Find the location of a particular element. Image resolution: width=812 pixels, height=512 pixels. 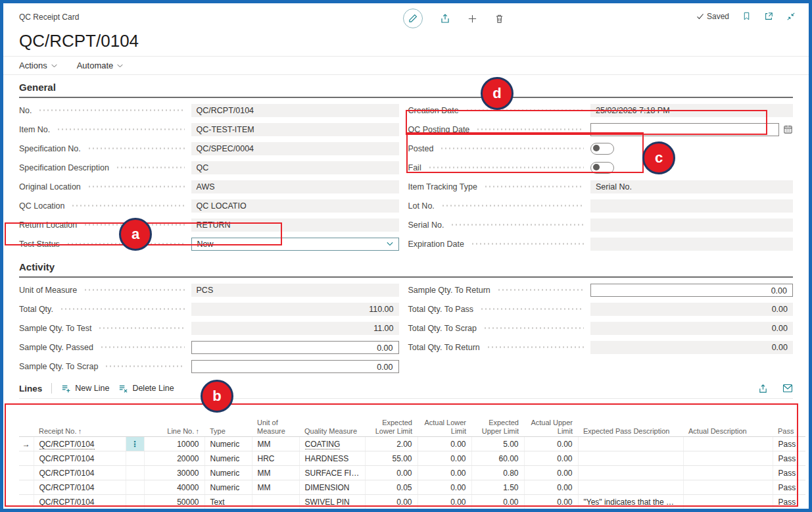

input-sample-qty-to-return: 0.00 is located at coordinates (692, 290).